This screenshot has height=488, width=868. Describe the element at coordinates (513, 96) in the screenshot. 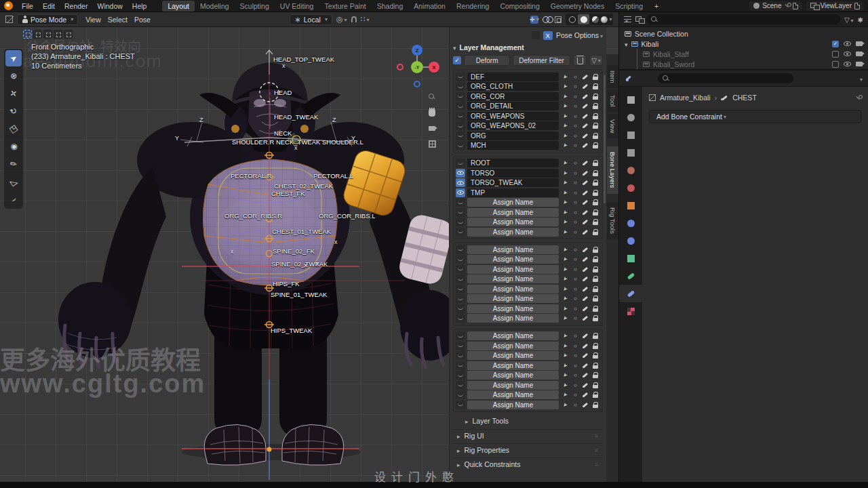

I see `layer-name-field: ORG_COR` at that location.